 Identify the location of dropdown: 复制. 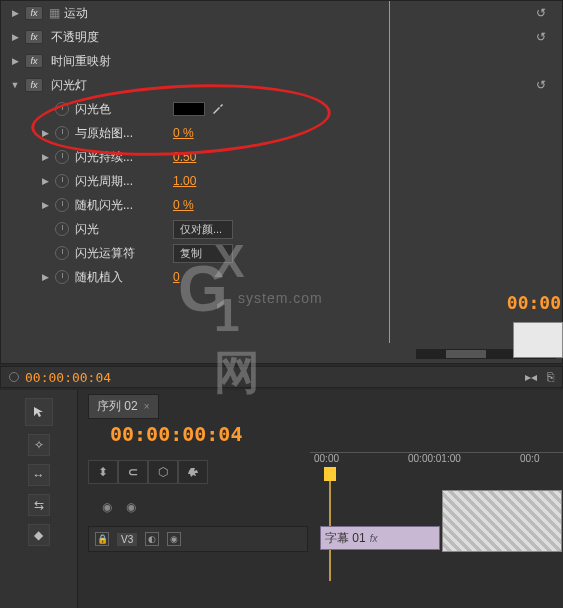
(203, 254).